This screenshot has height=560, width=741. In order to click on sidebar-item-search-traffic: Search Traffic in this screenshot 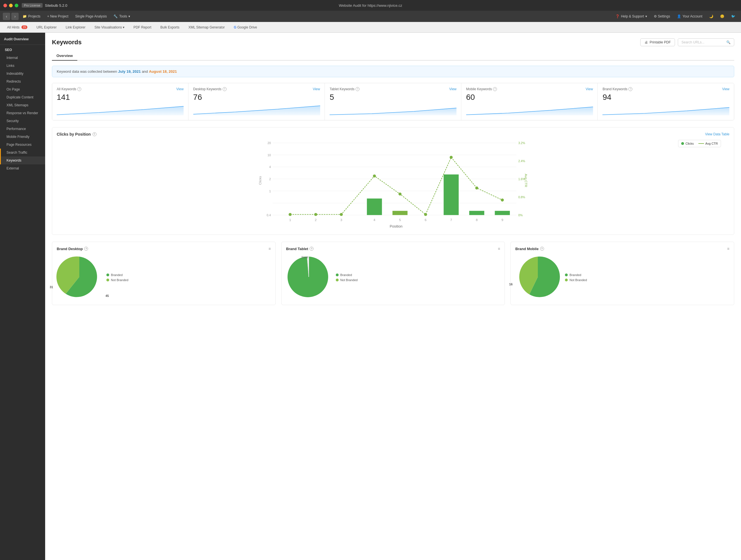, I will do `click(23, 153)`.